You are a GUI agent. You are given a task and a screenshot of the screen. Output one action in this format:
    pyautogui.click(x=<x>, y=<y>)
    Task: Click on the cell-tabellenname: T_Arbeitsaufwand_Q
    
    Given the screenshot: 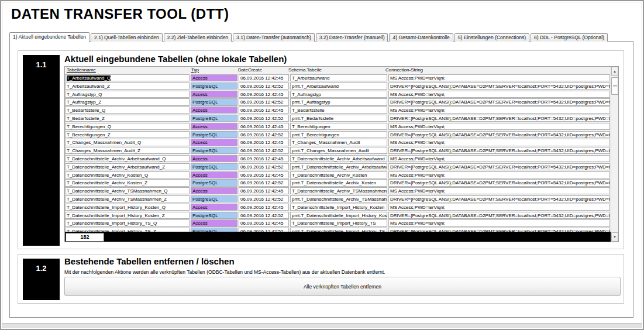 What is the action you would take?
    pyautogui.click(x=128, y=78)
    